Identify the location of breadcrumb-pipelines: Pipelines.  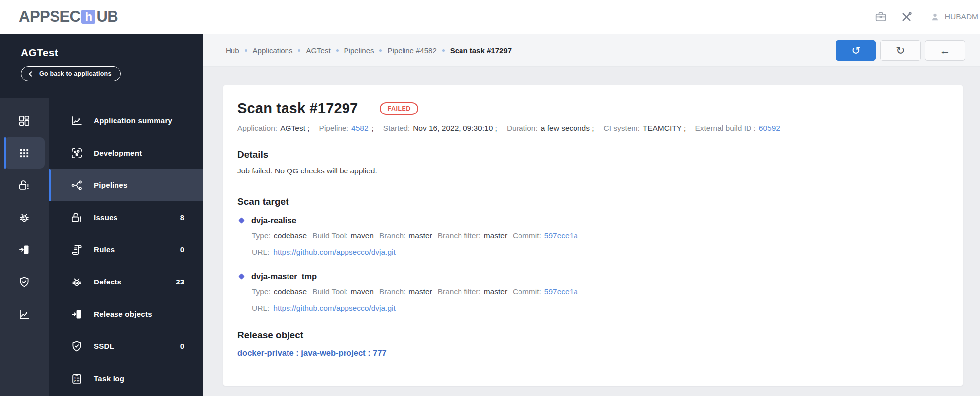
(359, 51).